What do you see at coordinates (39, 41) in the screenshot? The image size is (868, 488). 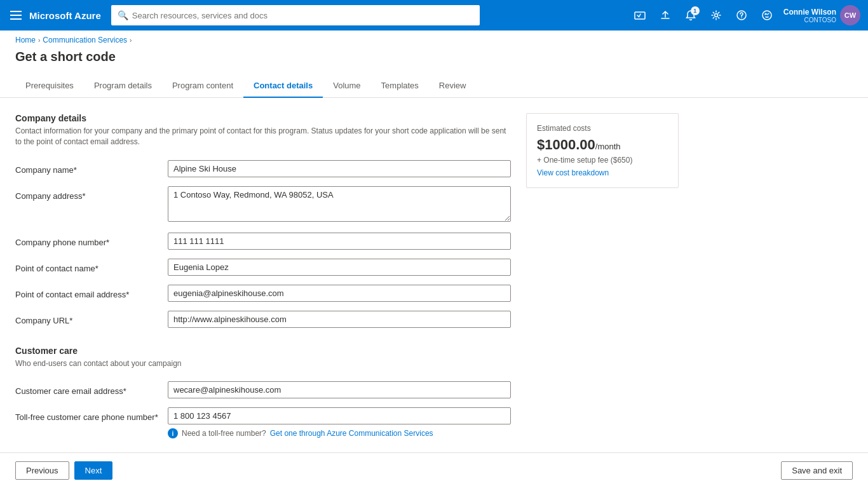 I see `breadcrumb-sep-1: ›` at bounding box center [39, 41].